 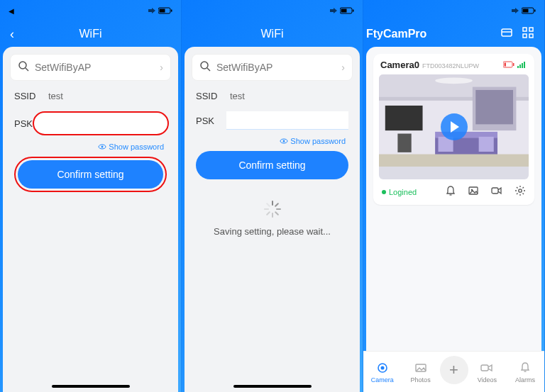 I want to click on navbar: ‹ WiFi, so click(x=91, y=34).